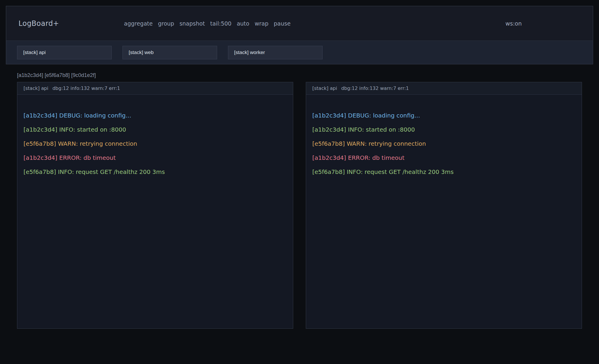 This screenshot has width=599, height=364. I want to click on toolbar-item-auto: auto, so click(243, 24).